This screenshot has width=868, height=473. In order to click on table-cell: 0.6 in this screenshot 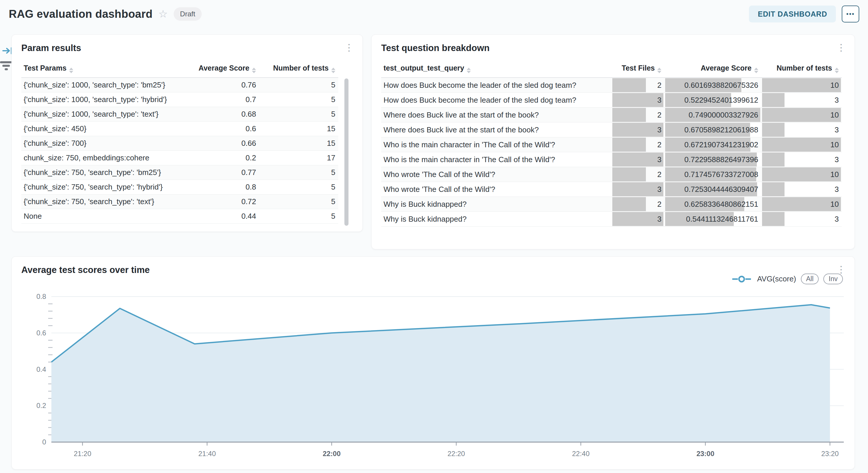, I will do `click(216, 129)`.